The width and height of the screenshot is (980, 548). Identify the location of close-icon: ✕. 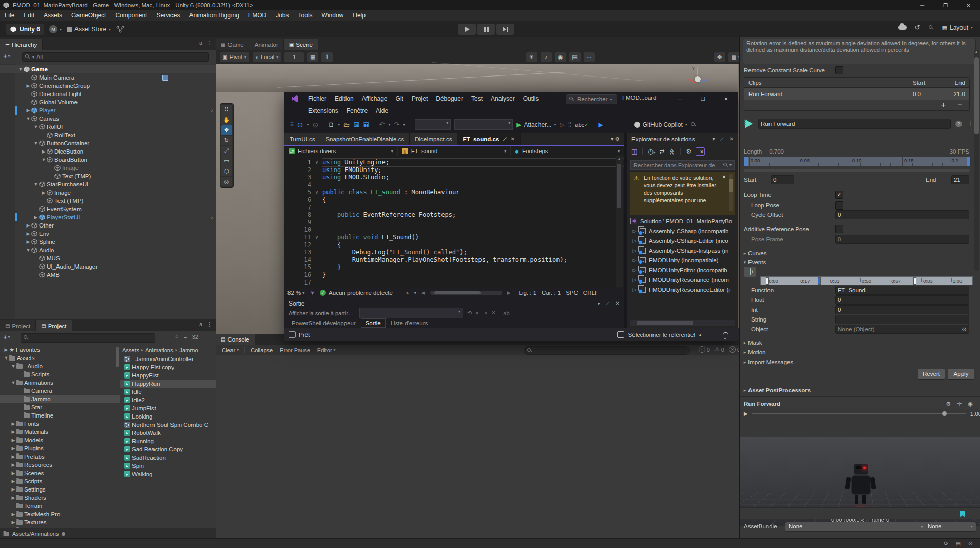
(732, 139).